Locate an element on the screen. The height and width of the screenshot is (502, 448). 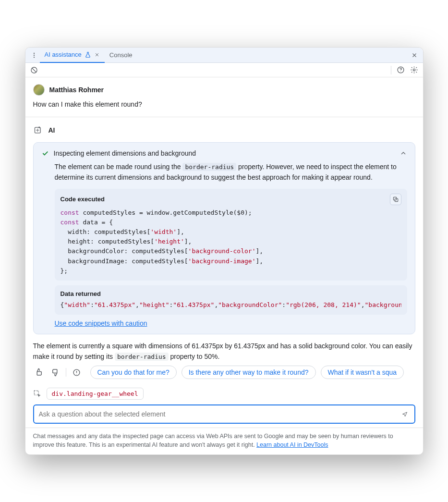
toolbar is located at coordinates (224, 70).